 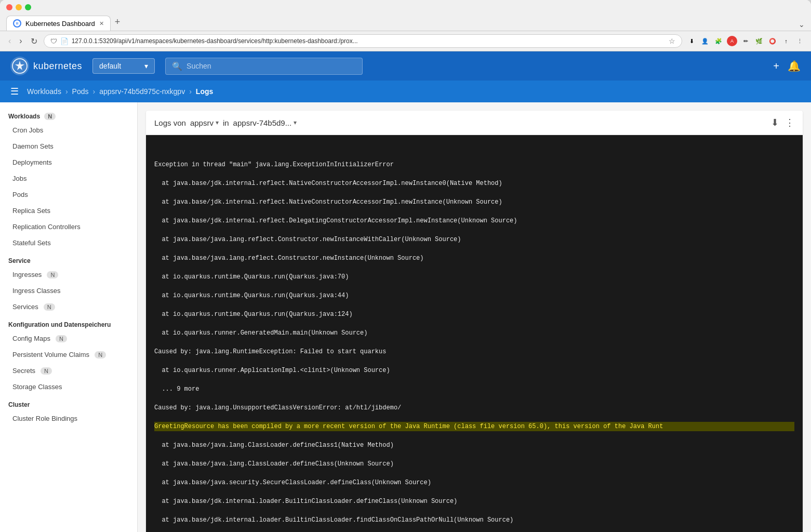 What do you see at coordinates (225, 123) in the screenshot?
I see `logs-title: Logs von appsrv ▾ in appsrv-74b5d9... ▾` at bounding box center [225, 123].